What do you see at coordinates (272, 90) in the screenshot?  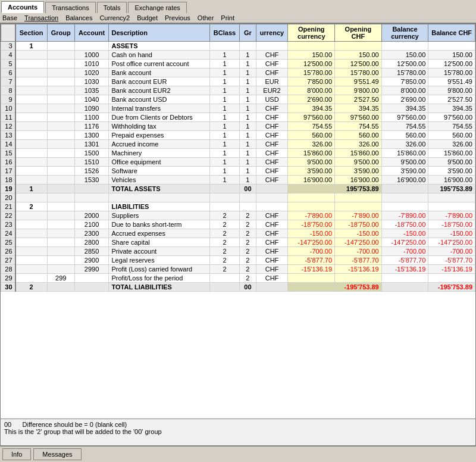 I see `currency-cell: EUR2` at bounding box center [272, 90].